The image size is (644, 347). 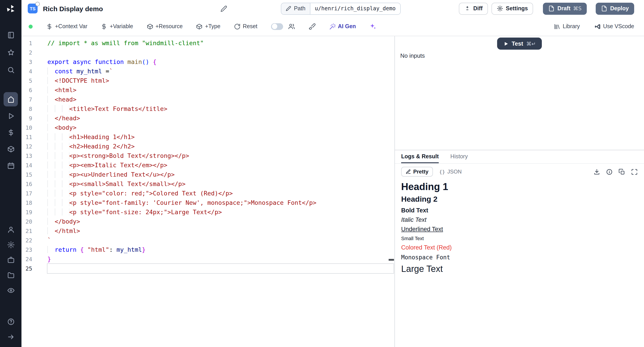 I want to click on json-view-button: {} JSON, so click(x=450, y=172).